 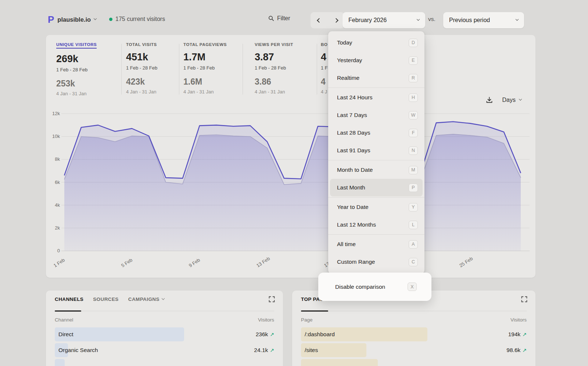 What do you see at coordinates (54, 159) in the screenshot?
I see `y-tick-label: 8k` at bounding box center [54, 159].